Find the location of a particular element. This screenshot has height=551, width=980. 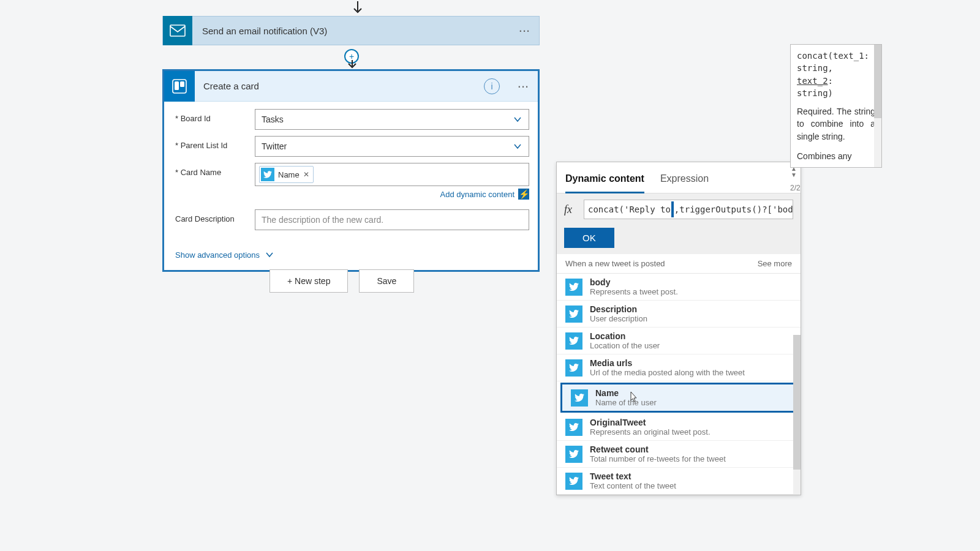

create-card-header: Create a card i ··· is located at coordinates (351, 86).